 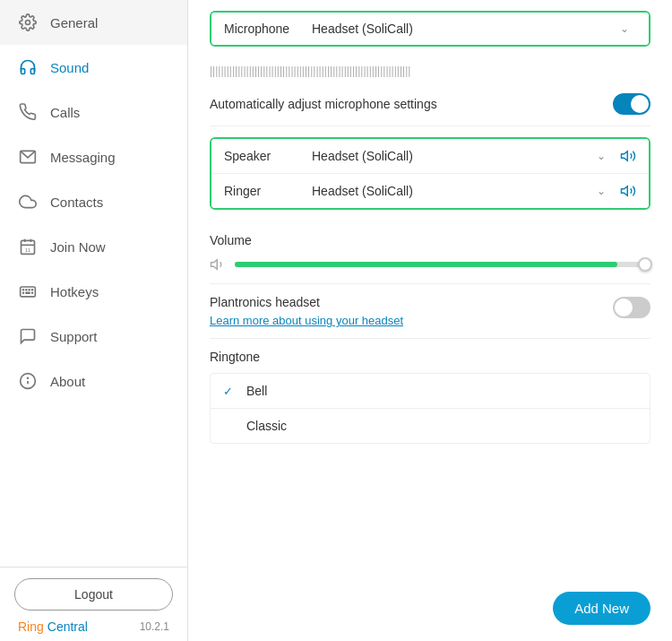 I want to click on sidebar-item-contacts: Contacts, so click(x=93, y=202).